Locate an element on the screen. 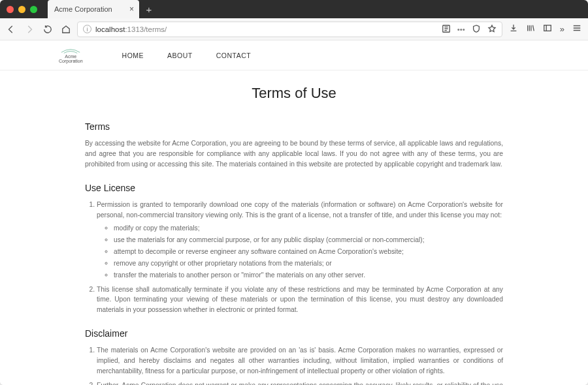 The height and width of the screenshot is (385, 588). site-info-icon: i is located at coordinates (88, 29).